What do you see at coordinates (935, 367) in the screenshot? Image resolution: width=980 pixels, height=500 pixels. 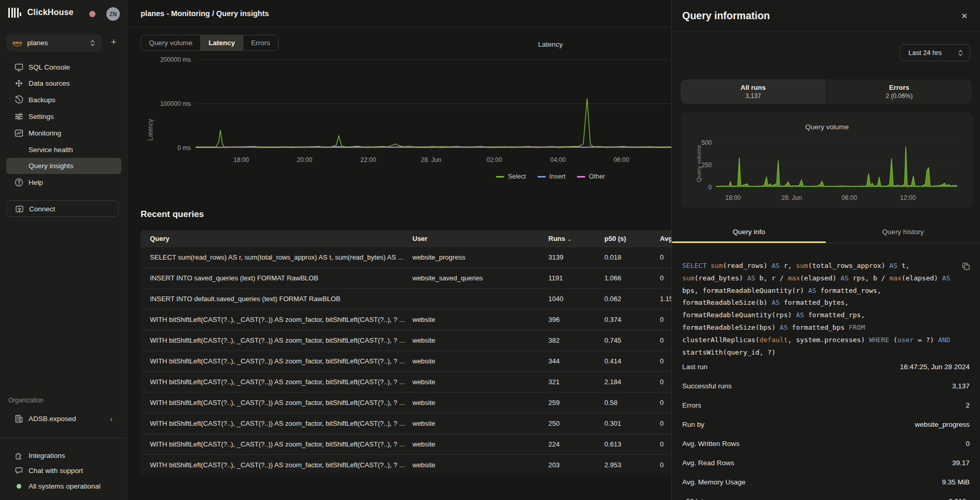 I see `stat-value: 16:47:25, Jun 28 2024` at bounding box center [935, 367].